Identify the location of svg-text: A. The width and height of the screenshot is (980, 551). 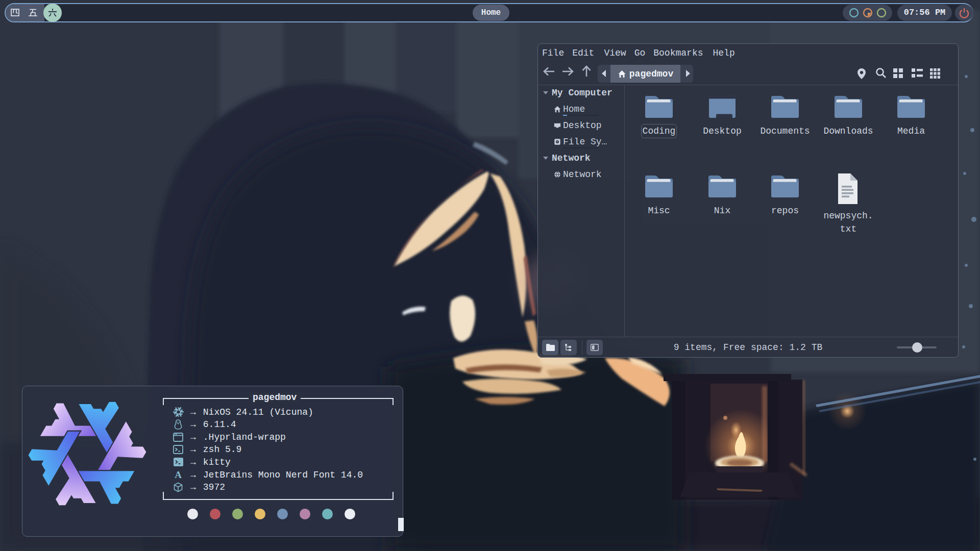
(178, 475).